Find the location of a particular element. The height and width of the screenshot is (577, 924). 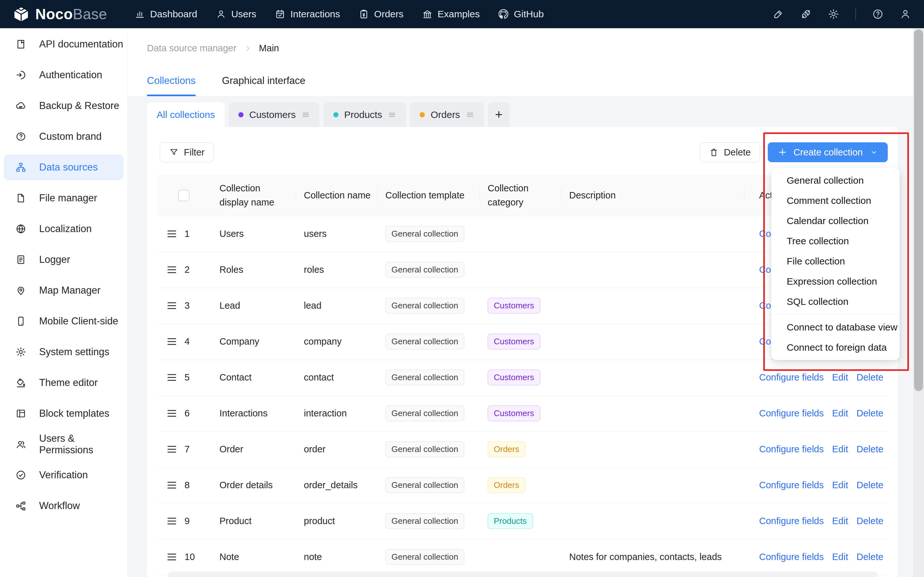

row-index: 10 is located at coordinates (189, 557).